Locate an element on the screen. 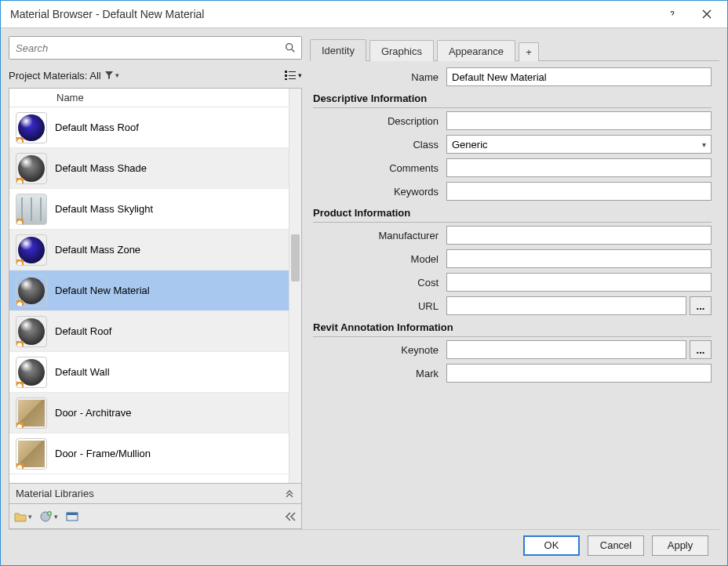 This screenshot has height=566, width=728. libraries-bar: Material Libraries is located at coordinates (155, 494).